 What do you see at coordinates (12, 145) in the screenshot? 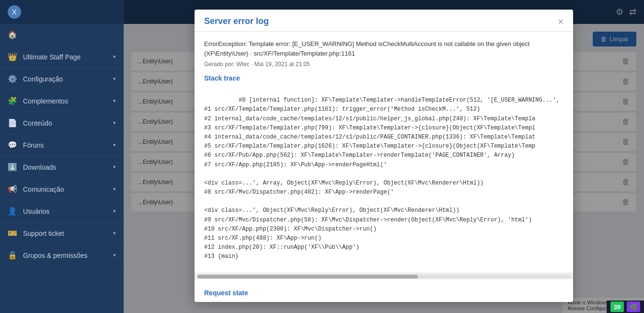
I see `chat-icon: 💬` at bounding box center [12, 145].